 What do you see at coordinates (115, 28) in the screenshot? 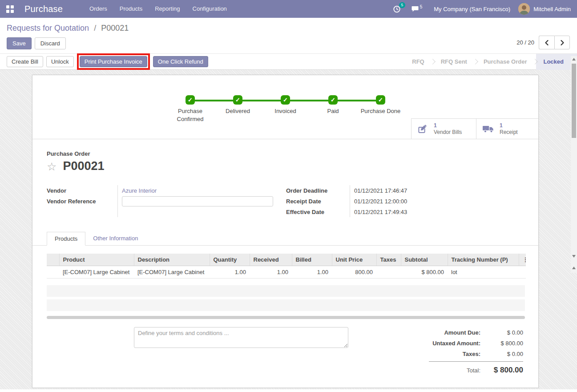
I see `breadcrumb-current: P00021` at bounding box center [115, 28].